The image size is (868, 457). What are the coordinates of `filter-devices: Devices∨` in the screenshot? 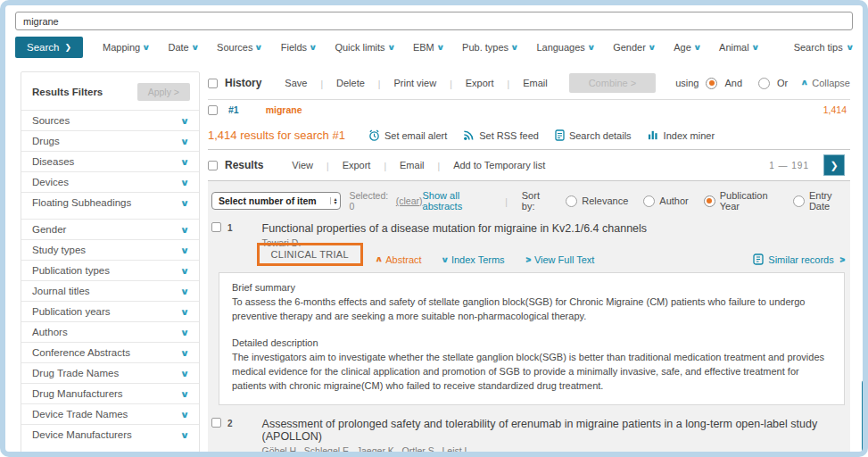 It's located at (111, 182).